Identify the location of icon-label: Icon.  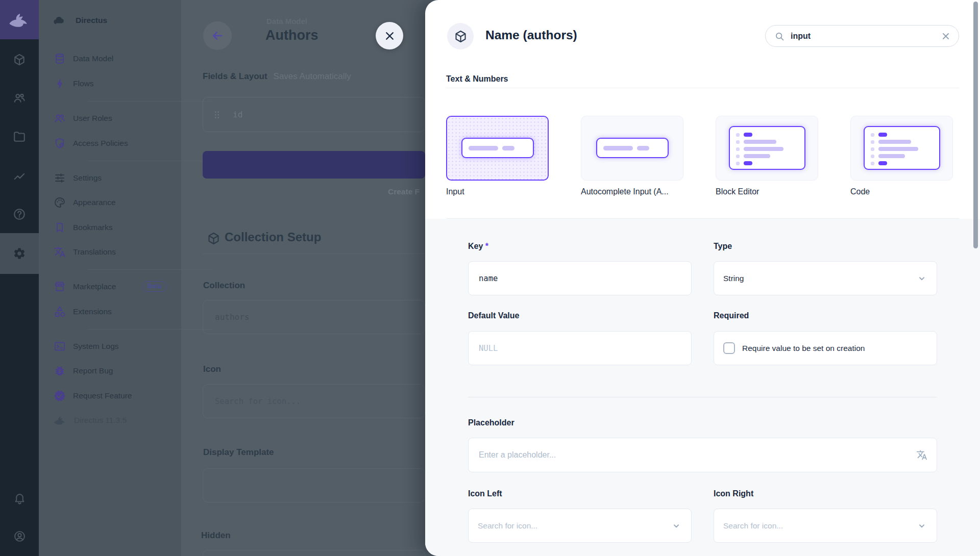
(212, 369).